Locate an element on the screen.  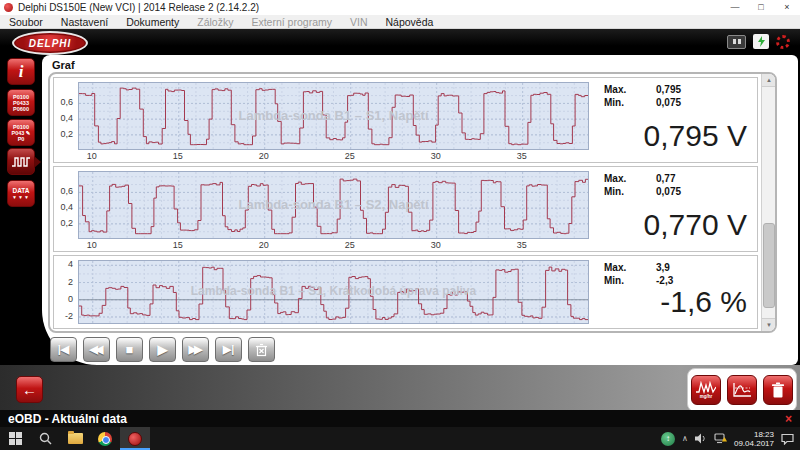
clear-graph-button is located at coordinates (262, 350).